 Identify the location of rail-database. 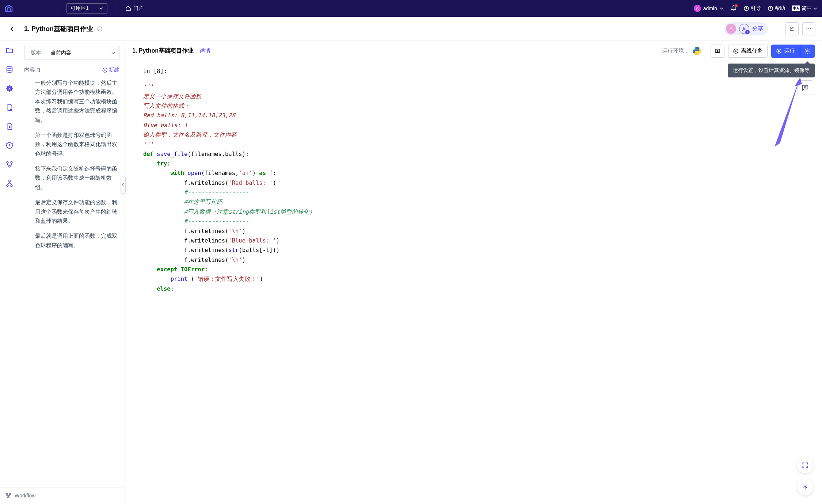
(9, 69).